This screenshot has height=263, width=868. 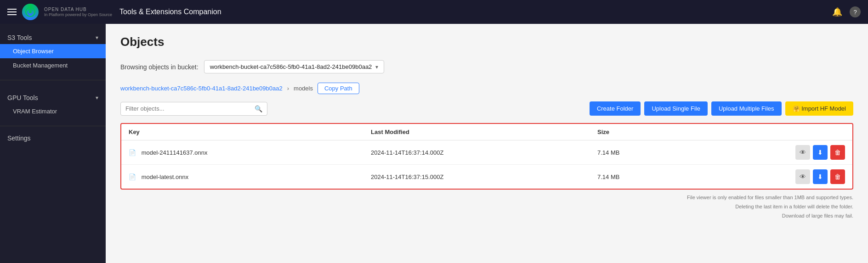 What do you see at coordinates (721, 108) in the screenshot?
I see `action-buttons: Create Folder Upload Single File Upload …` at bounding box center [721, 108].